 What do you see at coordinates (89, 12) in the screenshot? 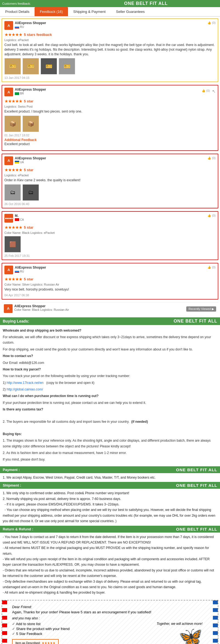
I see `tab-shipping: Shipping & Payment` at bounding box center [89, 12].